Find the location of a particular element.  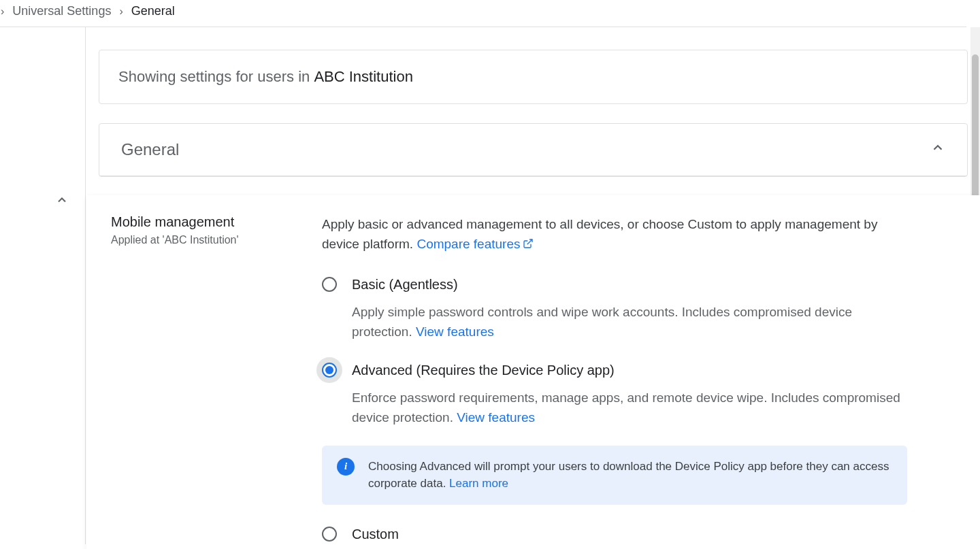

option-basic: Basic (Agentless) Apply simple password … is located at coordinates (615, 308).